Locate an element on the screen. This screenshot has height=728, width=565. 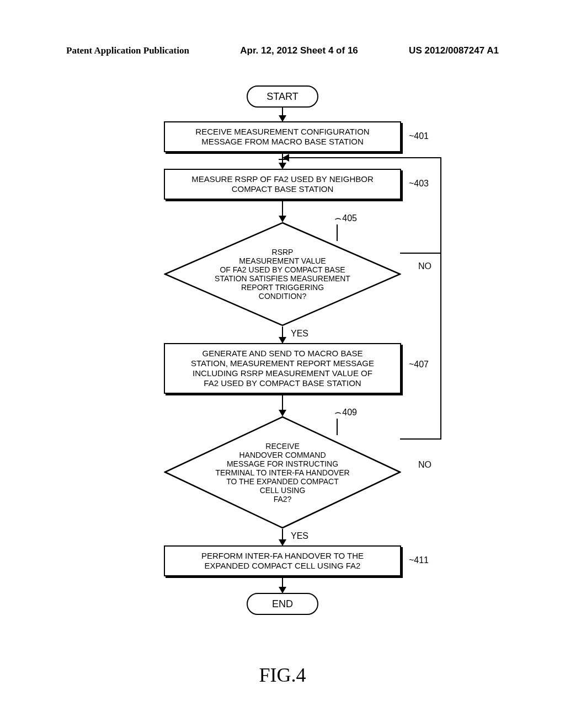
process-411-text: PERFORM INTER-FA HANDOVER TO THE EXPANDE… is located at coordinates (282, 560).